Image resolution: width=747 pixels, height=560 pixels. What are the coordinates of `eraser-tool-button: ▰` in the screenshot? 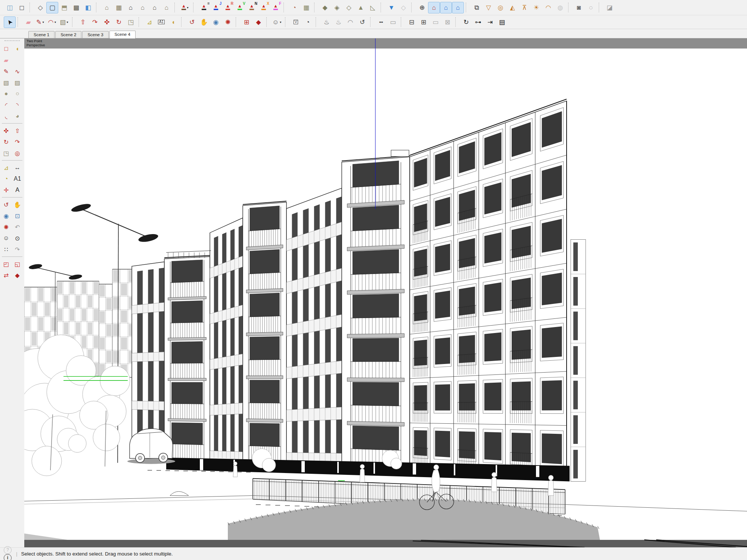 It's located at (6, 60).